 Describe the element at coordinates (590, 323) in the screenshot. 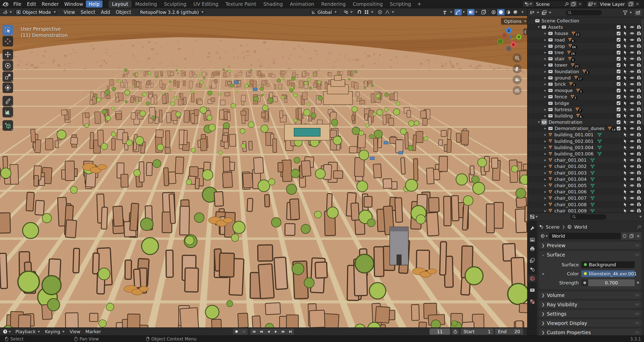

I see `panel-viewport-display: ❯Viewport Display` at that location.